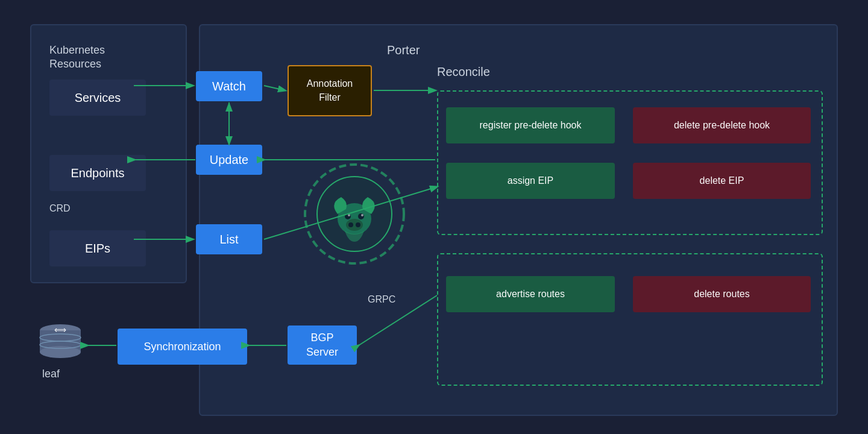  Describe the element at coordinates (229, 160) in the screenshot. I see `update-button: Update` at that location.